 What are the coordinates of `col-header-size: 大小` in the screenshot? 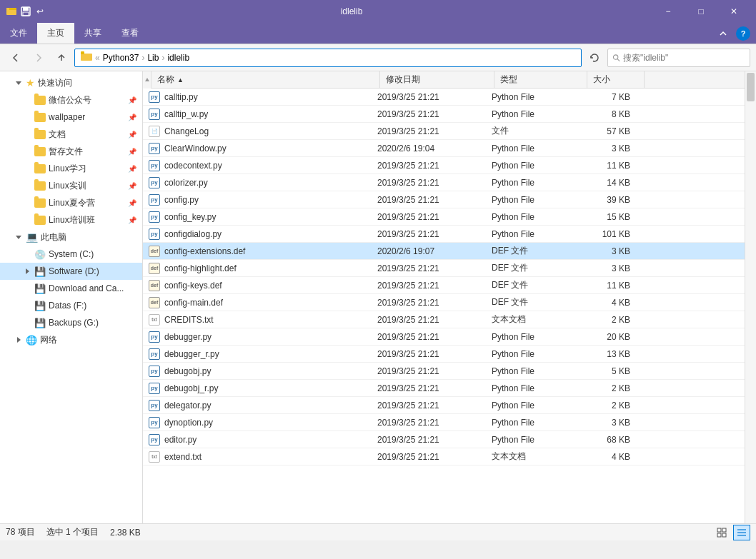 It's located at (616, 80).